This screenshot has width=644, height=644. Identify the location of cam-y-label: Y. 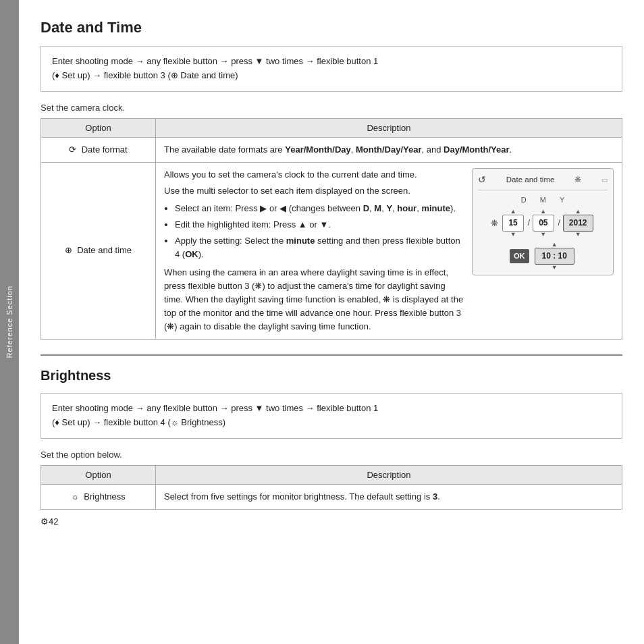
(562, 200).